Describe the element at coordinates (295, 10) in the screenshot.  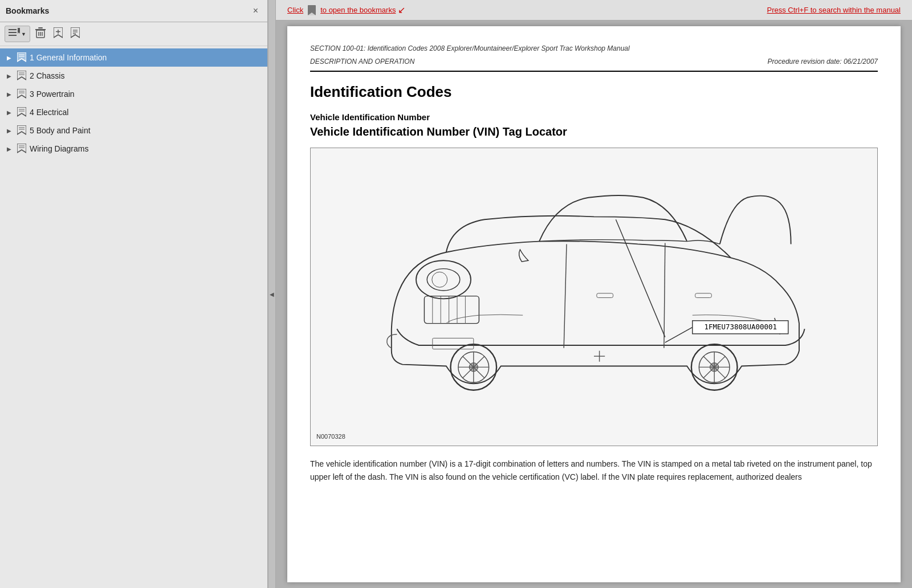
I see `click-label: Click` at that location.